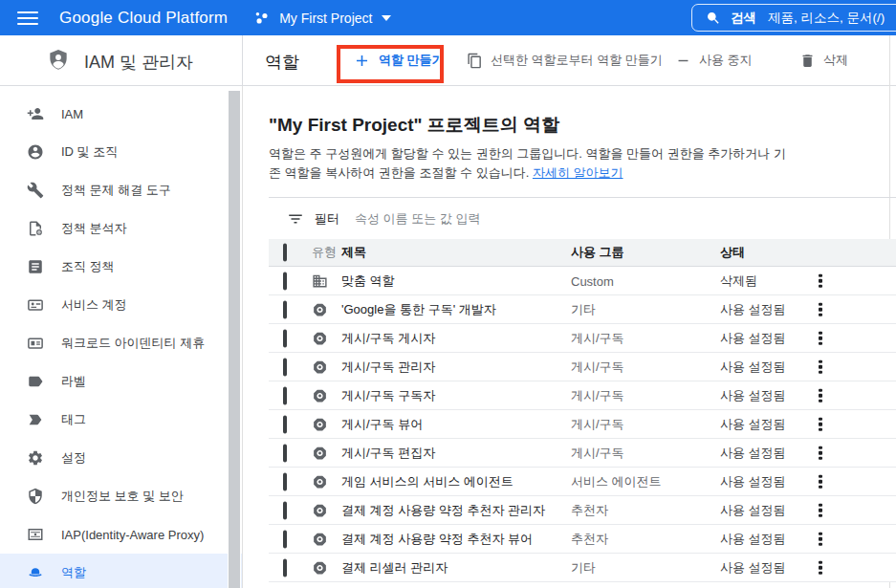 The height and width of the screenshot is (588, 896). What do you see at coordinates (29, 18) in the screenshot?
I see `menu-icon` at bounding box center [29, 18].